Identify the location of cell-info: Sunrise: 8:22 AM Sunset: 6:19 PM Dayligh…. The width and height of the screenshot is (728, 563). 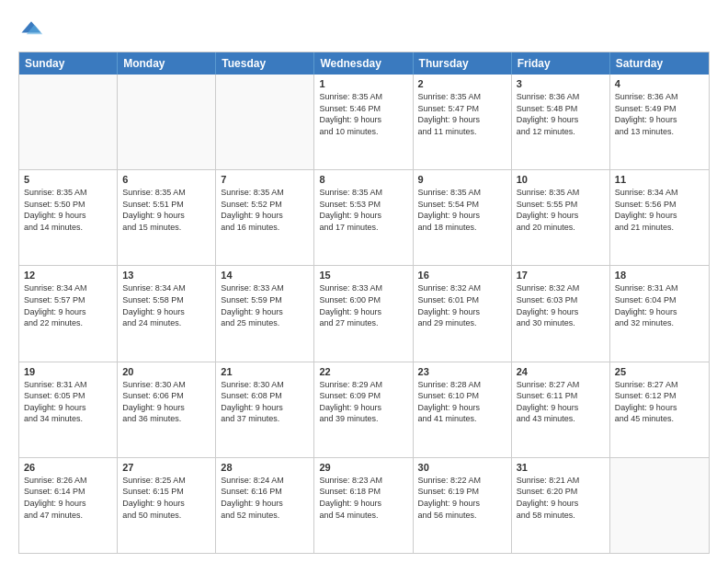
(462, 498).